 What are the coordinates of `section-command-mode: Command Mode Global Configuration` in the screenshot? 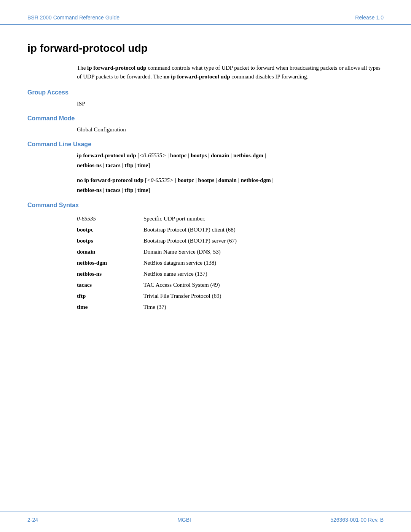 It's located at (206, 125).